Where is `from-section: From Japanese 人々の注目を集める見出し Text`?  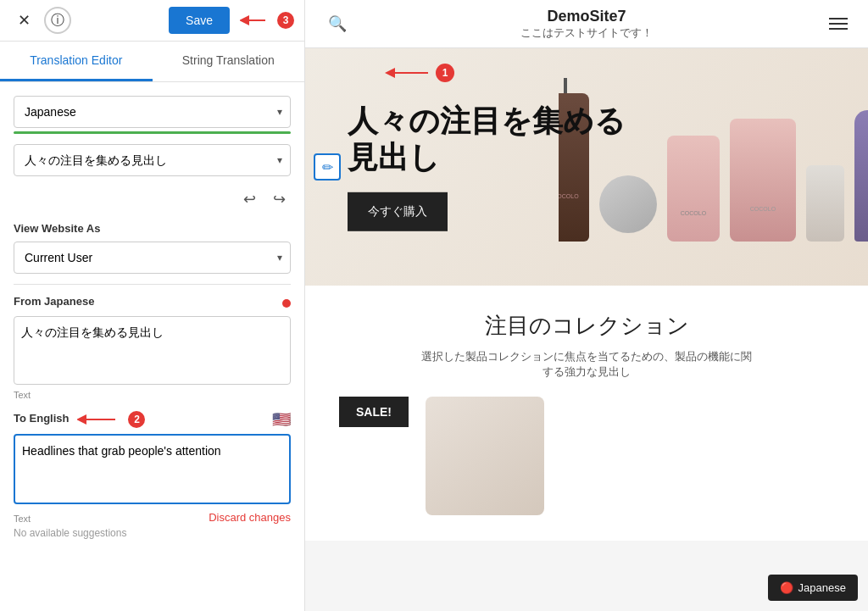 from-section: From Japanese 人々の注目を集める見出し Text is located at coordinates (153, 342).